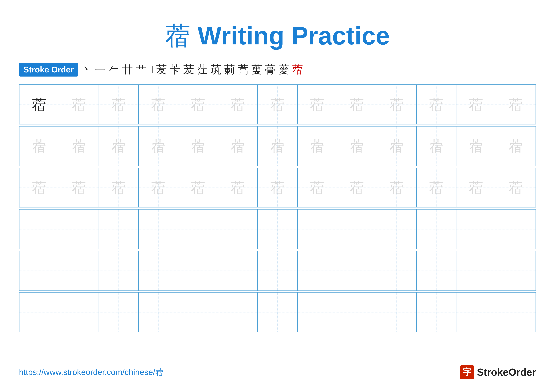 Image resolution: width=555 pixels, height=392 pixels. I want to click on stroke-16: 蓌, so click(284, 70).